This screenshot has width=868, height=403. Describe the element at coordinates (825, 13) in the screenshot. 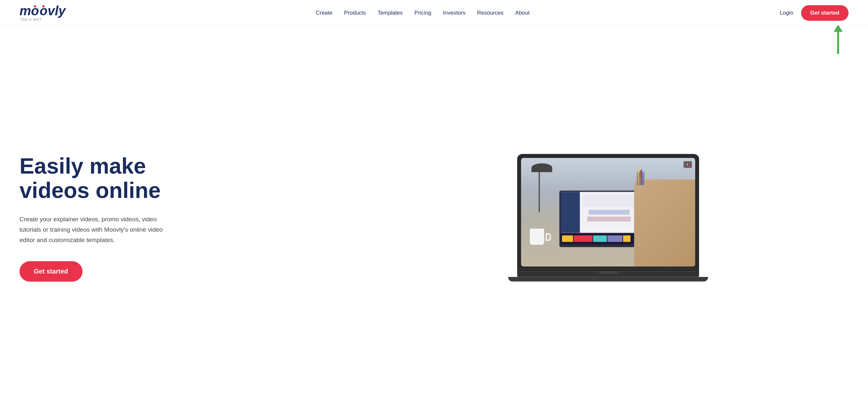

I see `get-started-button-header: Get started` at that location.